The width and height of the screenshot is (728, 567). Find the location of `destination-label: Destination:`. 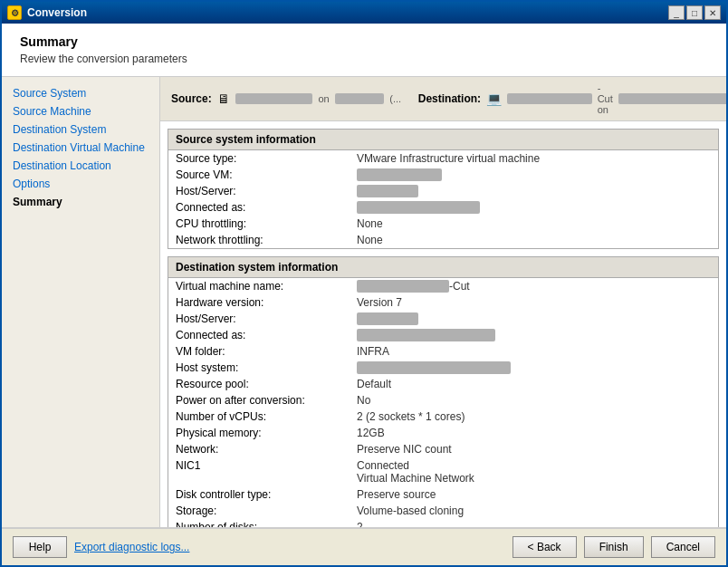

destination-label: Destination: is located at coordinates (449, 99).